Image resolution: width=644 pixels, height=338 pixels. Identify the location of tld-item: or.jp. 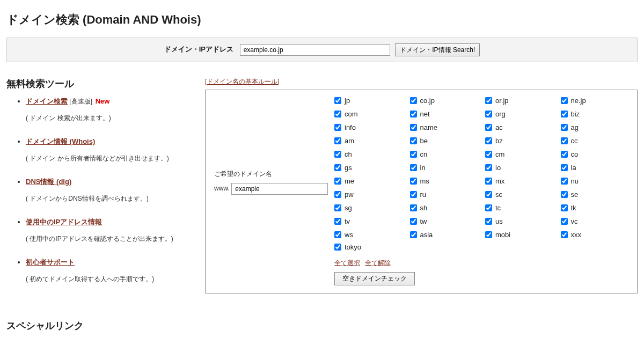
(521, 101).